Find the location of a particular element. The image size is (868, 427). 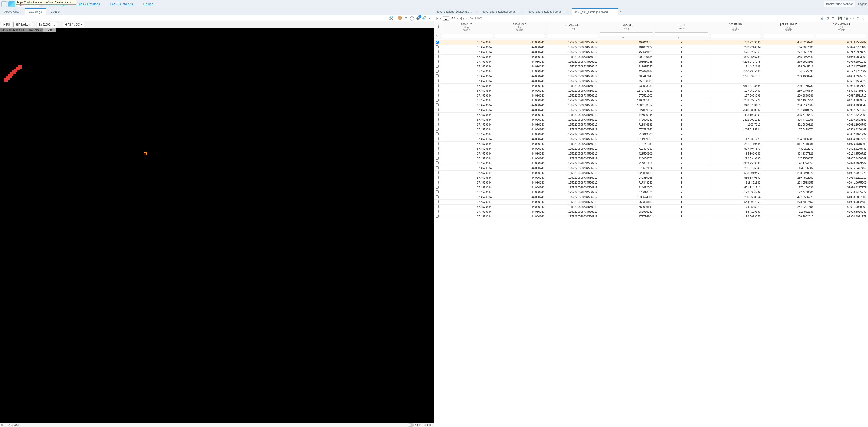

column-header: psfDiffFluxErr(nJy)double is located at coordinates (788, 27).